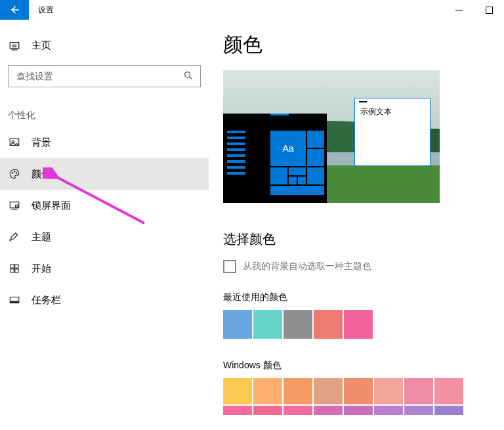  What do you see at coordinates (104, 269) in the screenshot?
I see `sidebar-item-start: 开始` at bounding box center [104, 269].